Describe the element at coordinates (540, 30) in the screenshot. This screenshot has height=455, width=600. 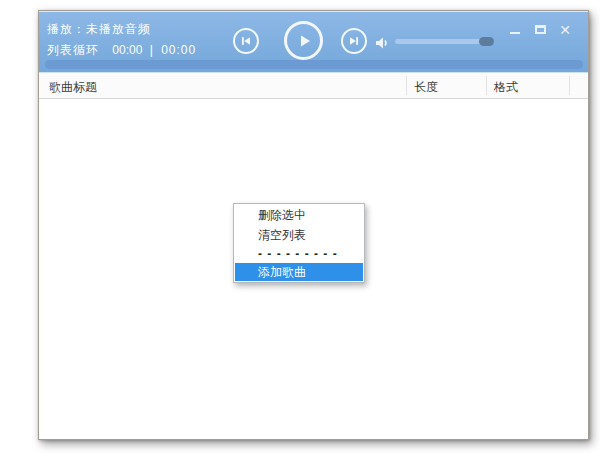
I see `maximize-icon` at that location.